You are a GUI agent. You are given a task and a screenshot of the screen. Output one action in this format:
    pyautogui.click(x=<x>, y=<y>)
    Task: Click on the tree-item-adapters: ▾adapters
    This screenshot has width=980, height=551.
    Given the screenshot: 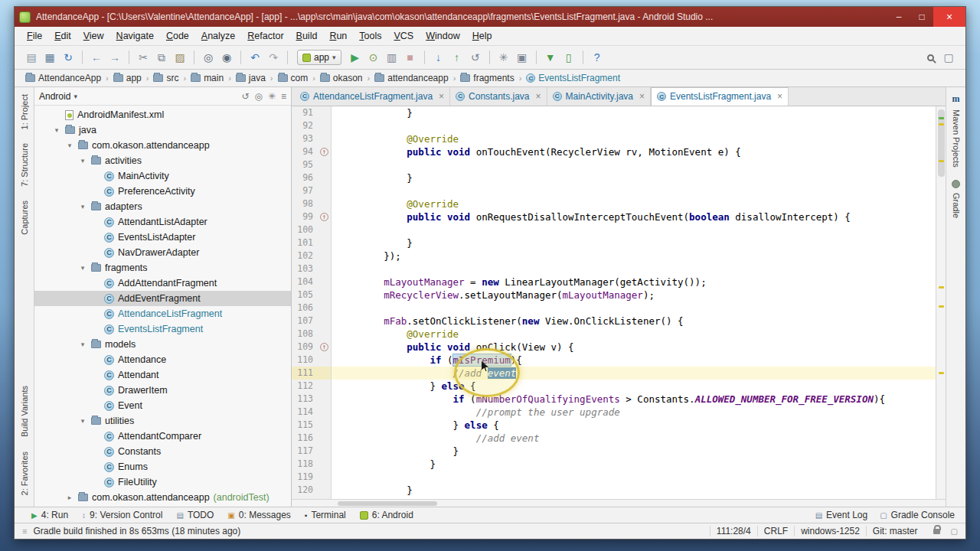 What is the action you would take?
    pyautogui.click(x=162, y=207)
    